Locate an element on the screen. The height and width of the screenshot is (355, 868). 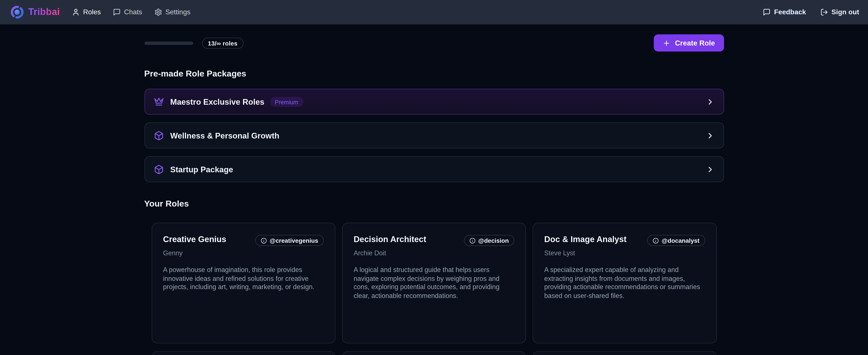
sign-out-label: Sign out is located at coordinates (845, 12).